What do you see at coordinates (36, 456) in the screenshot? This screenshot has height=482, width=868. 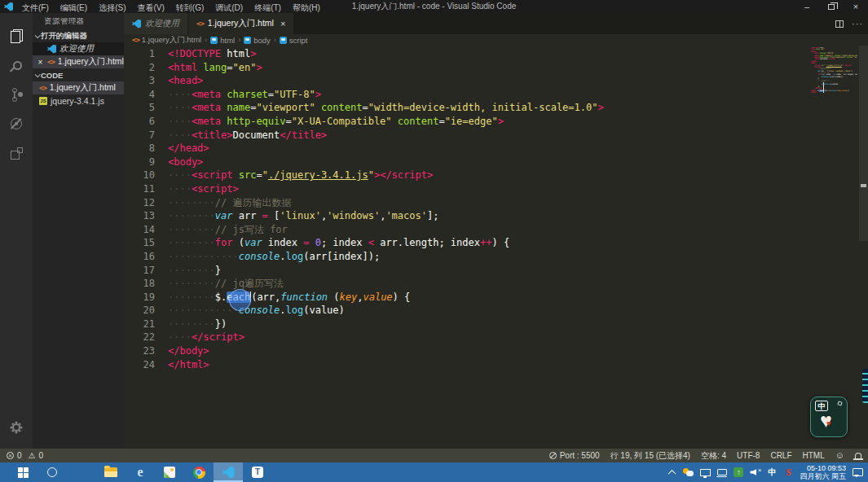 I see `status-item: ⚠0` at bounding box center [36, 456].